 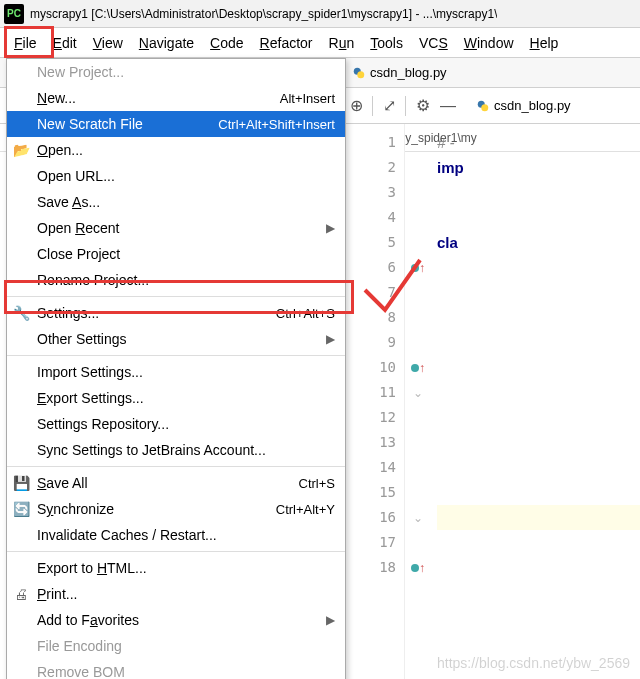 What do you see at coordinates (176, 228) in the screenshot?
I see `menu-item-open-recent: Open Recent▶` at bounding box center [176, 228].